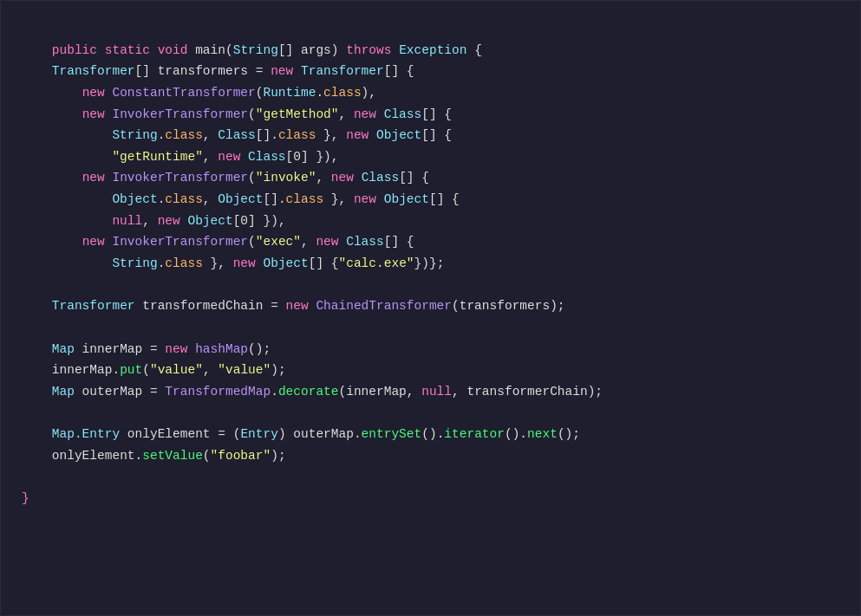 Image resolution: width=861 pixels, height=616 pixels. Describe the element at coordinates (286, 178) in the screenshot. I see `str-invoke: "invoke"` at that location.